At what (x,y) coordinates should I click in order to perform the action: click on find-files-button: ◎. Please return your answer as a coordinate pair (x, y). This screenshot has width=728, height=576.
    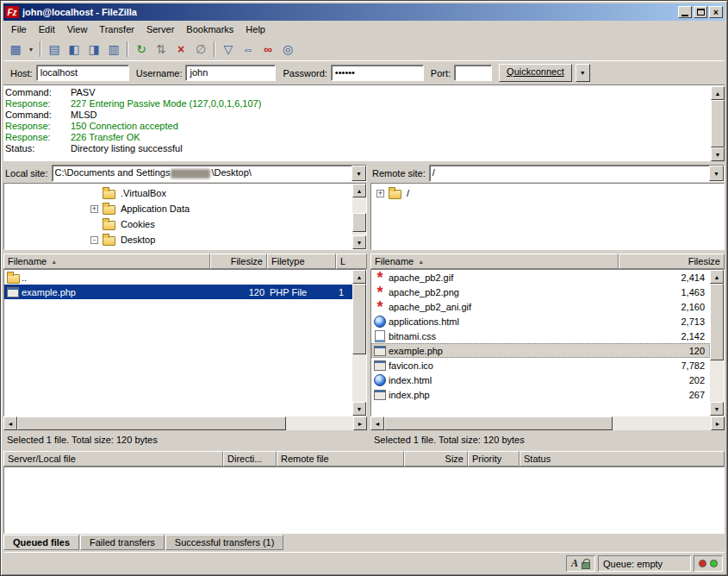
    Looking at the image, I should click on (288, 49).